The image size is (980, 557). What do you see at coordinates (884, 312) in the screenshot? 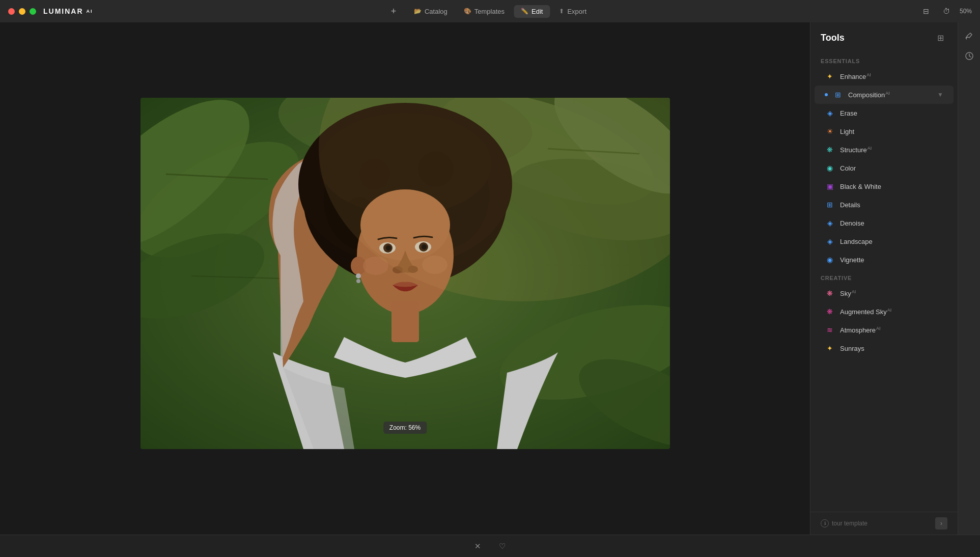
I see `tool-item-augmented-sky: ❋ Augmented SkyAI` at bounding box center [884, 312].